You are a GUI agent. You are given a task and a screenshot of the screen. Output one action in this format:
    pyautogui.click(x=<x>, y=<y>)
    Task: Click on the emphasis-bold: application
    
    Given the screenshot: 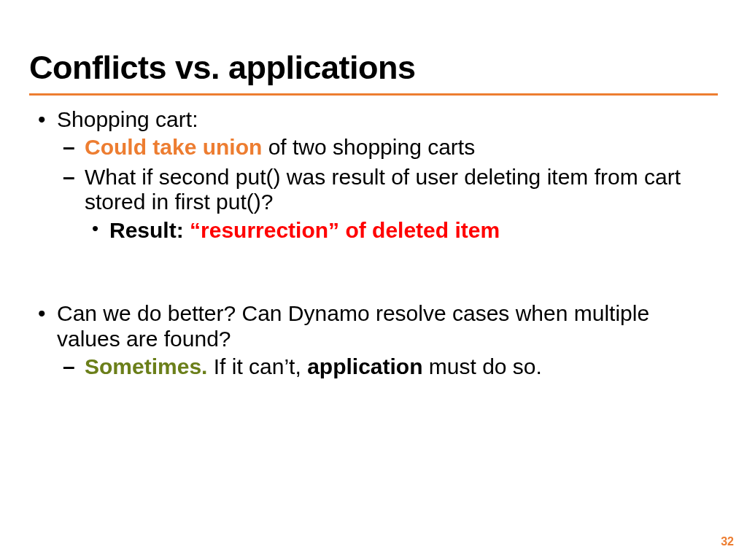 What is the action you would take?
    pyautogui.click(x=365, y=366)
    